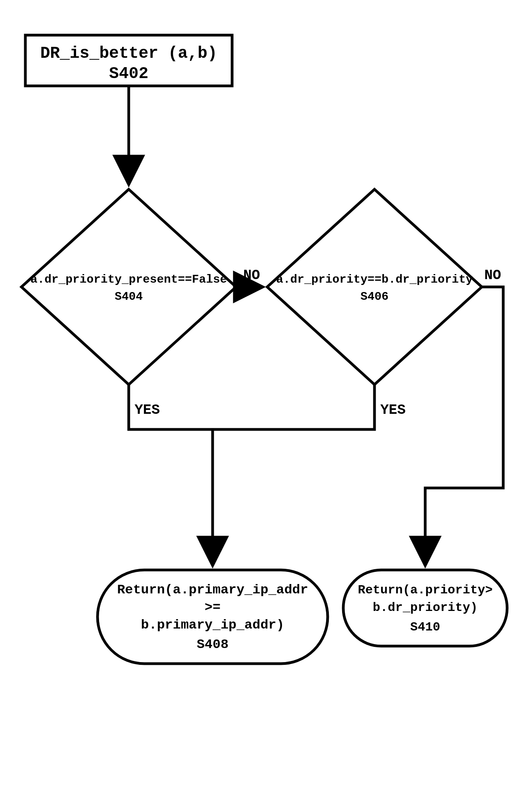  Describe the element at coordinates (425, 590) in the screenshot. I see `svg-text: Return(a.priority>` at that location.